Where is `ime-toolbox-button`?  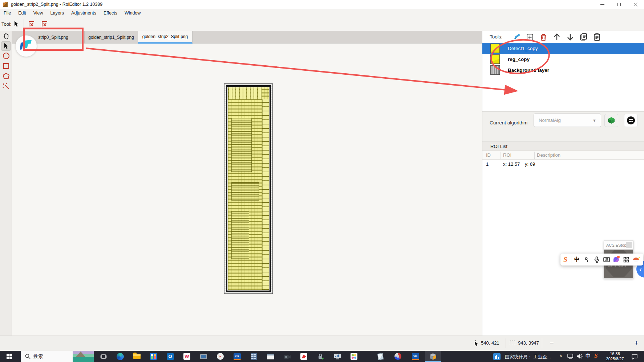 ime-toolbox-button is located at coordinates (626, 260).